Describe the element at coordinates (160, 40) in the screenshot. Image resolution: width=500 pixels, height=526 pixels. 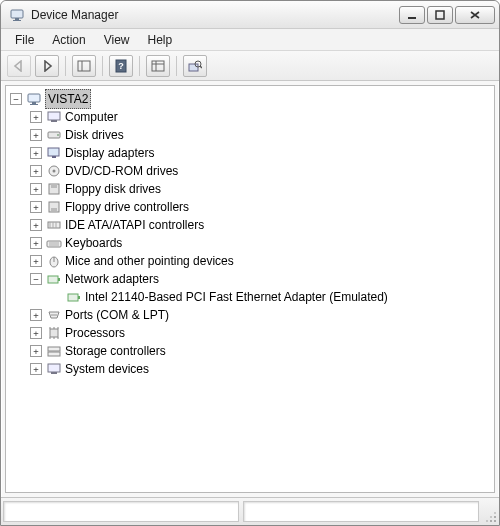
I see `menu-help: Help` at that location.